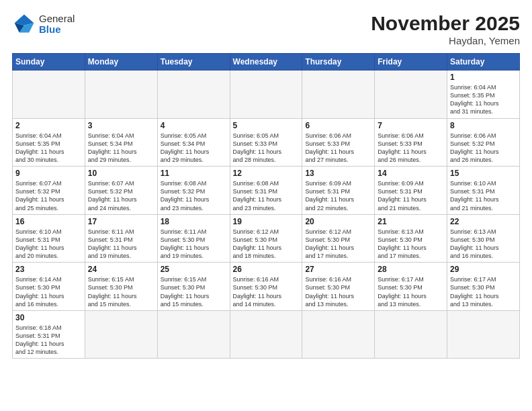 This screenshot has height=411, width=532. I want to click on day-number: 8, so click(484, 126).